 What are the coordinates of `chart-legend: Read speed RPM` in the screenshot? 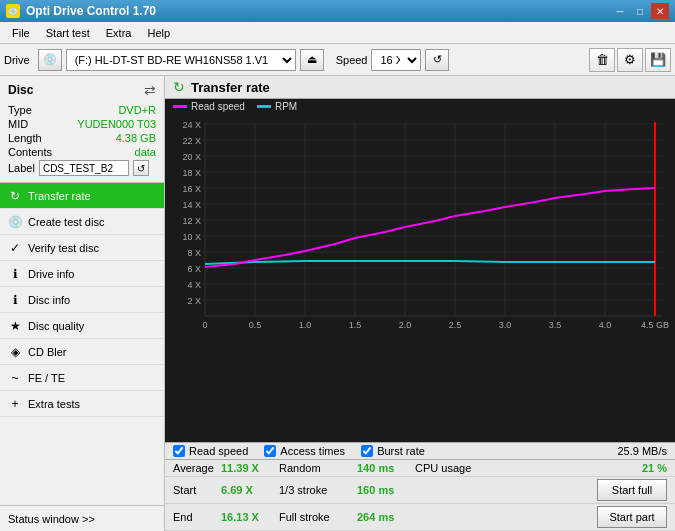 It's located at (420, 106).